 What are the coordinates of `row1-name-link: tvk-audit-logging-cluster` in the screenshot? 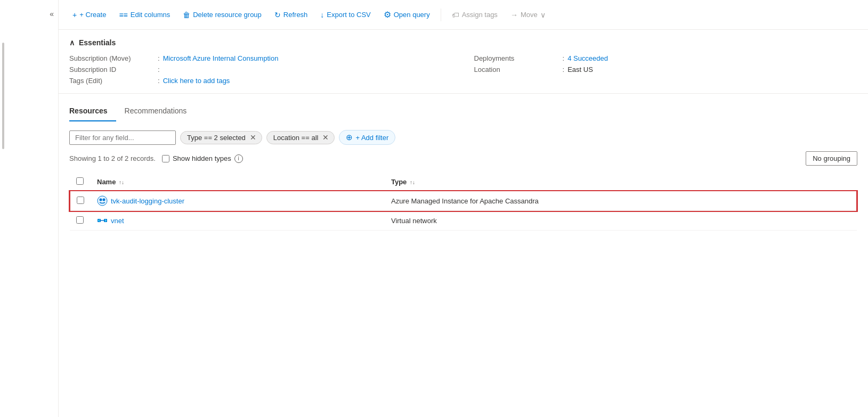 It's located at (148, 201).